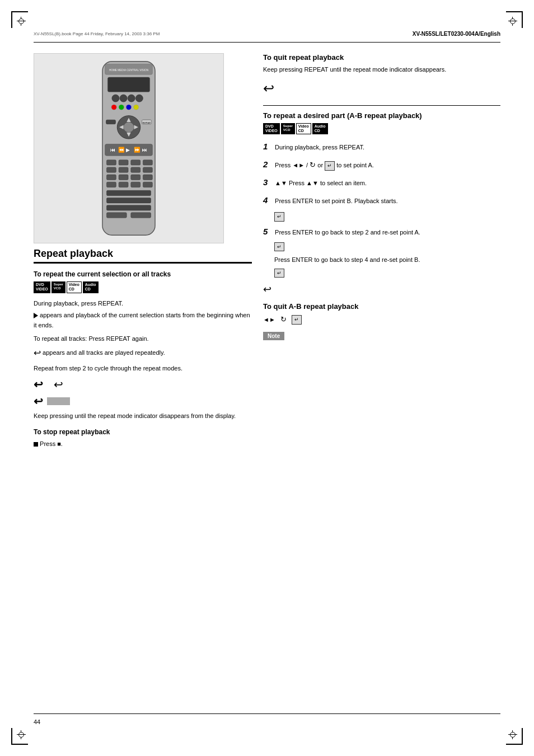 This screenshot has height=756, width=534. I want to click on crosshair-bl, so click(21, 735).